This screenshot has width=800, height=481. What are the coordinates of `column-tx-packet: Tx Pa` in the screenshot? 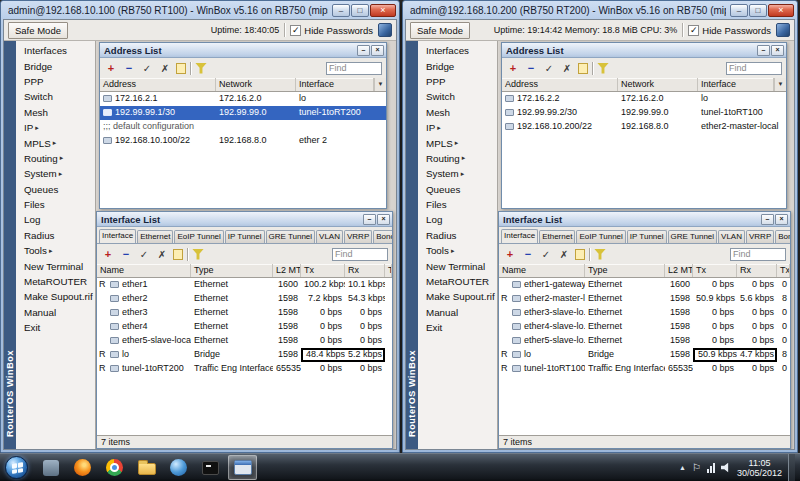 It's located at (388, 270).